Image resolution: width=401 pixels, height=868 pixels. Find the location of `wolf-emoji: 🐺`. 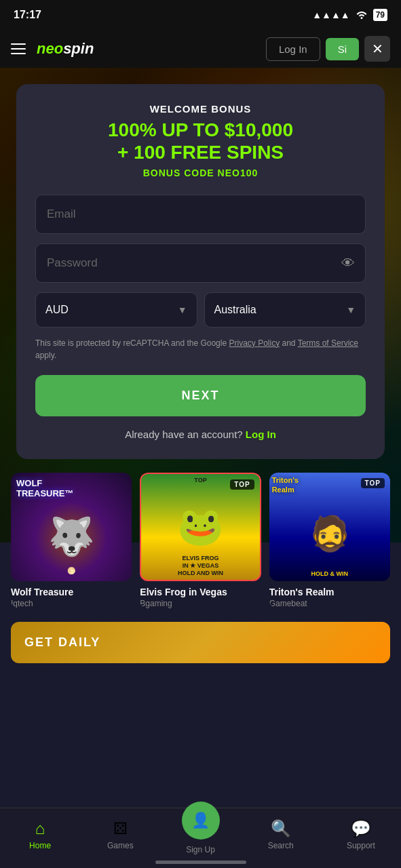

wolf-emoji: 🐺 is located at coordinates (72, 537).